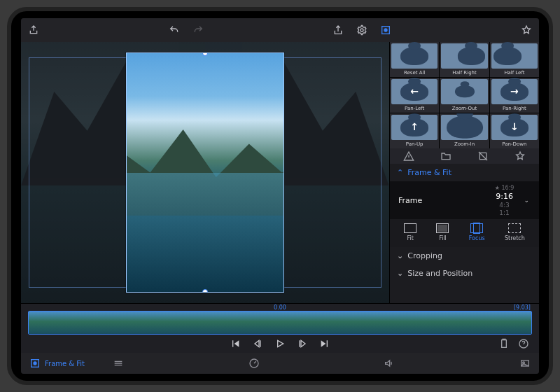  What do you see at coordinates (414, 59) in the screenshot?
I see `preset-reset-all: Reset All` at bounding box center [414, 59].